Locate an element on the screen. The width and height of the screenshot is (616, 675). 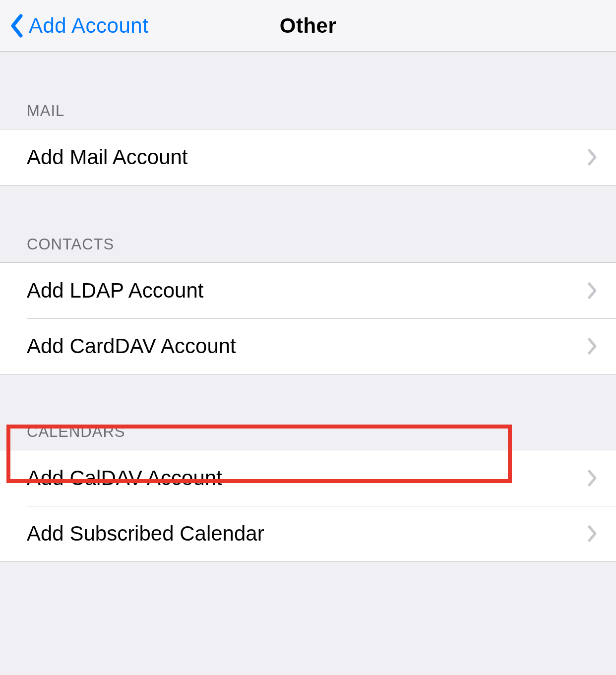
page-title: Other is located at coordinates (308, 26).